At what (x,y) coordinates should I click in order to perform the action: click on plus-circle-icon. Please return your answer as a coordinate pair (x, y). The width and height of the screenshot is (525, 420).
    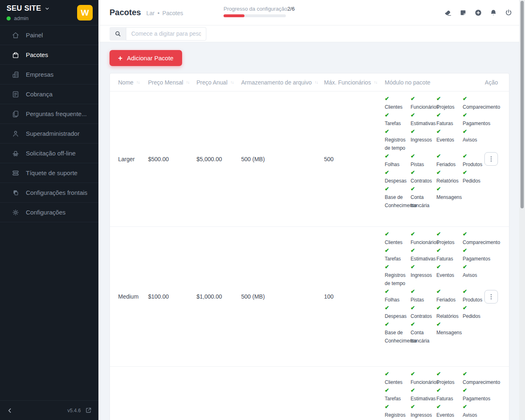
    Looking at the image, I should click on (478, 13).